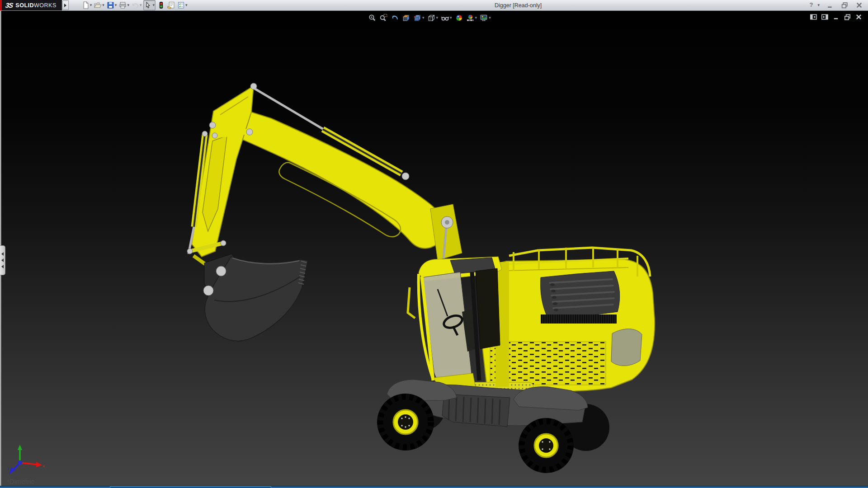  Describe the element at coordinates (813, 5) in the screenshot. I see `help-icon: ?` at that location.